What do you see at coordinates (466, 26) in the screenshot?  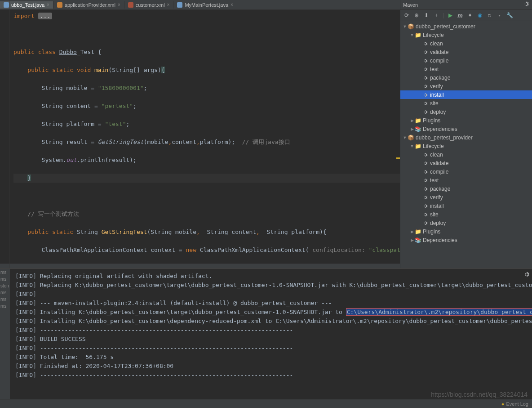 I see `tree-item-dubbo_pertest_customer: ▼📦dubbo_pertest_customer` at bounding box center [466, 26].